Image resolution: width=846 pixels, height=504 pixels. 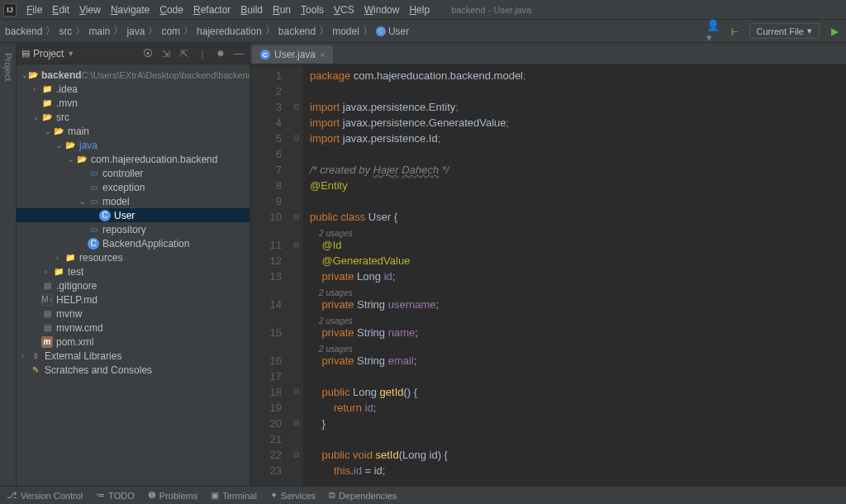 What do you see at coordinates (133, 215) in the screenshot?
I see `tree-item-user: CUser` at bounding box center [133, 215].